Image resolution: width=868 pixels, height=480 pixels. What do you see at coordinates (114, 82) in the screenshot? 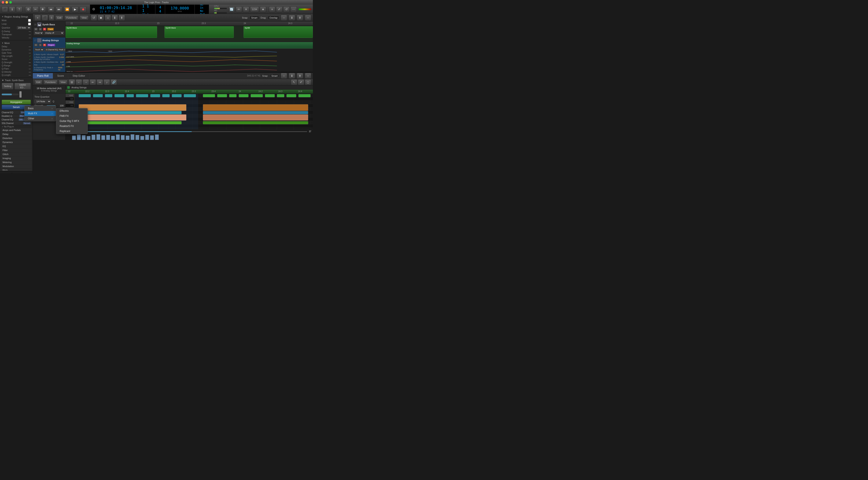
I see `pr-icon7: 🔗` at bounding box center [114, 82].